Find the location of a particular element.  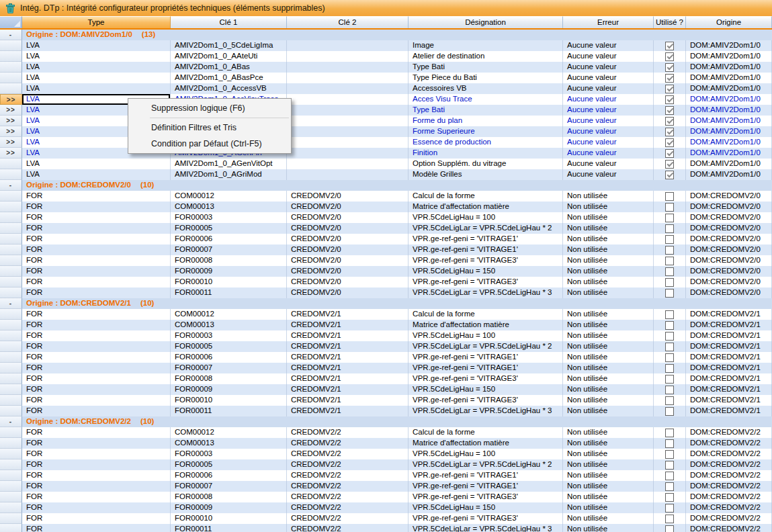

cell-cle1: AMIV2Dom1_0_ABasPce is located at coordinates (228, 78).